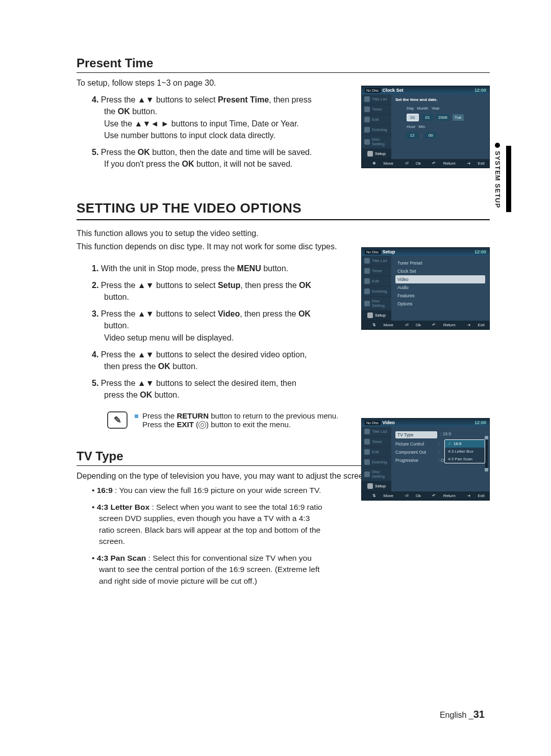  I want to click on text: Use number buttons to input clock data d…, so click(190, 136).